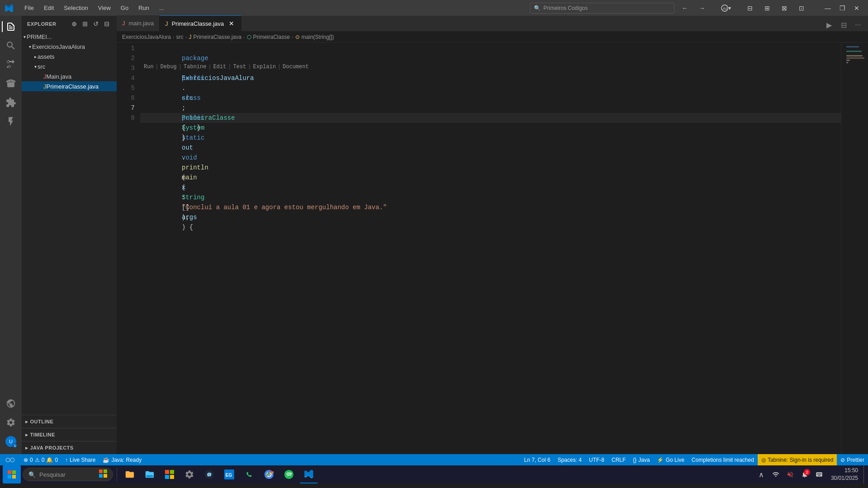 The width and height of the screenshot is (868, 488). Describe the element at coordinates (828, 8) in the screenshot. I see `minimize-button: —` at that location.